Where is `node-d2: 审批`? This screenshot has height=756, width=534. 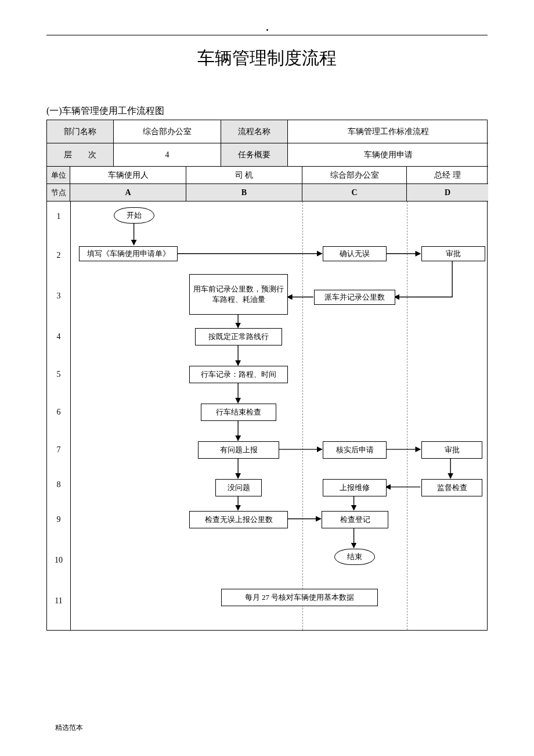
node-d2: 审批 is located at coordinates (453, 254).